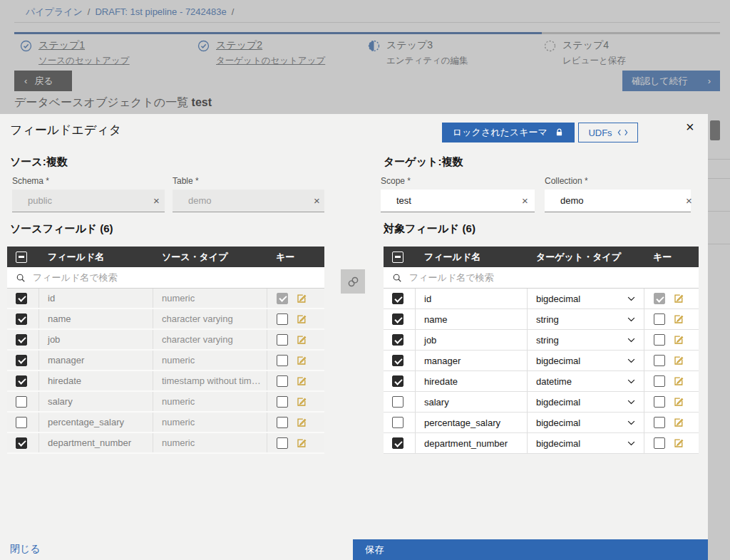 This screenshot has height=560, width=730. I want to click on table-search-field: ×, so click(248, 201).